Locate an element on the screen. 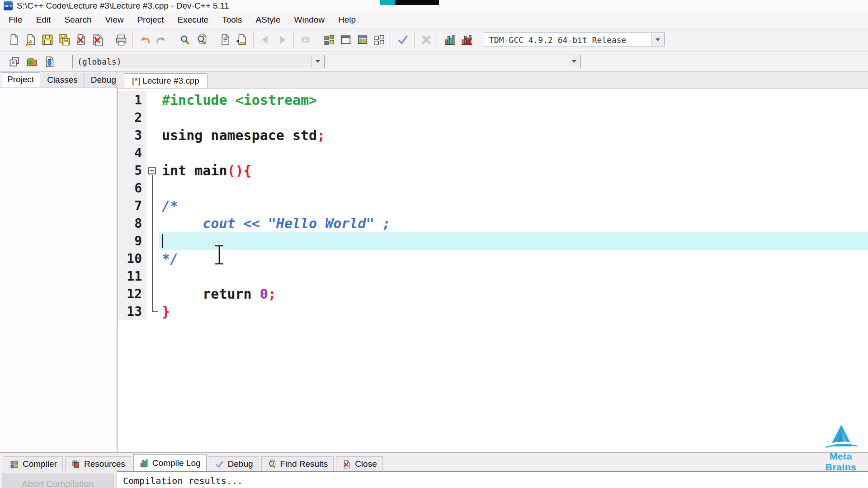  code-line-text: cout << "Hello World" ; is located at coordinates (514, 223).